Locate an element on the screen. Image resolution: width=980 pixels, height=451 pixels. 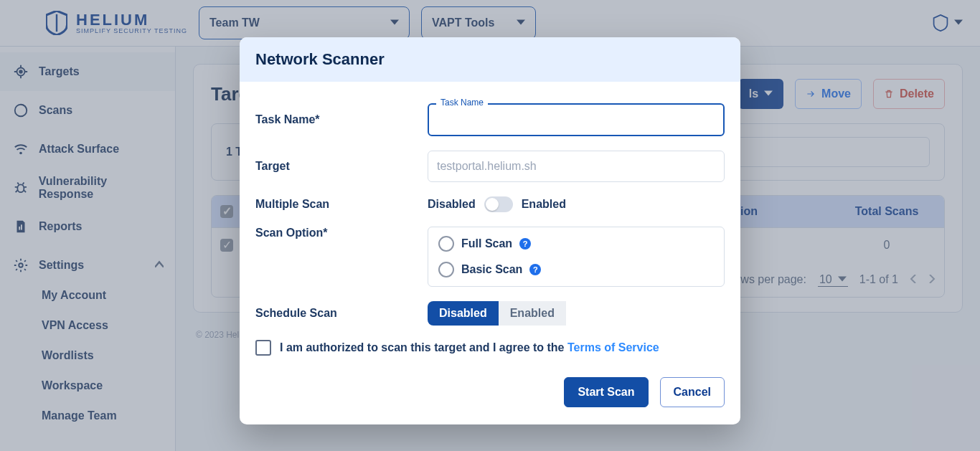
schedule-enabled: Enabled is located at coordinates (532, 313).